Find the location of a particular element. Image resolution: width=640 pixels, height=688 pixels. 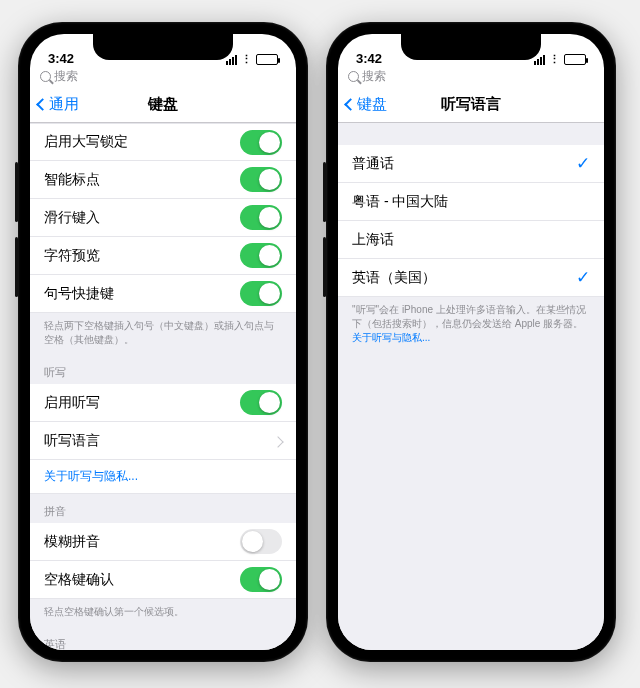

language-cell: 普通话✓ is located at coordinates (471, 164).